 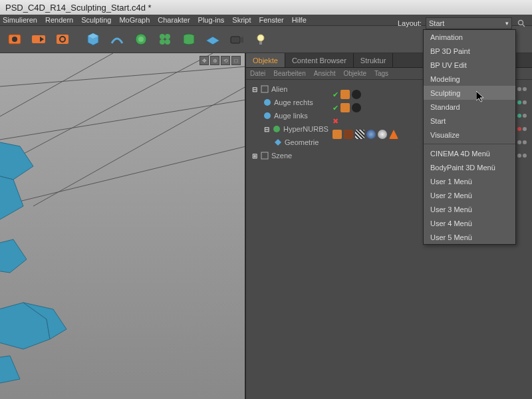 I want to click on dropdown-item: Modeling, so click(x=469, y=78).